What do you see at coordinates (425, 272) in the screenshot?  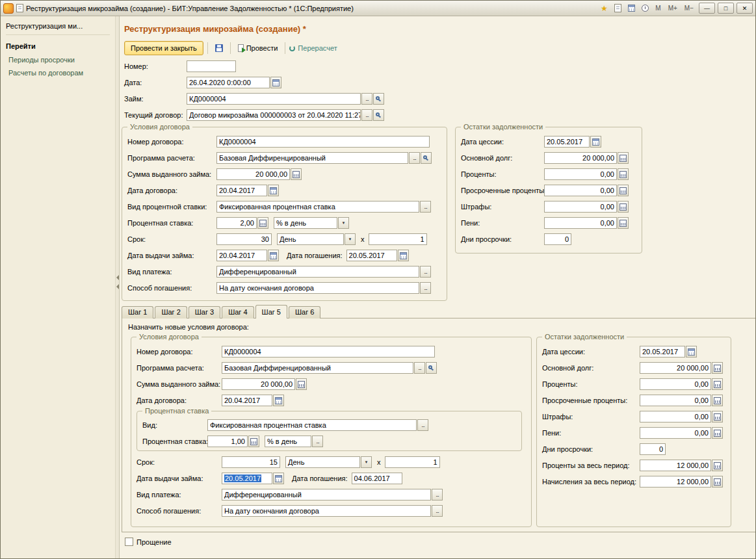 I see `payment-type-choose-button: ...` at bounding box center [425, 272].